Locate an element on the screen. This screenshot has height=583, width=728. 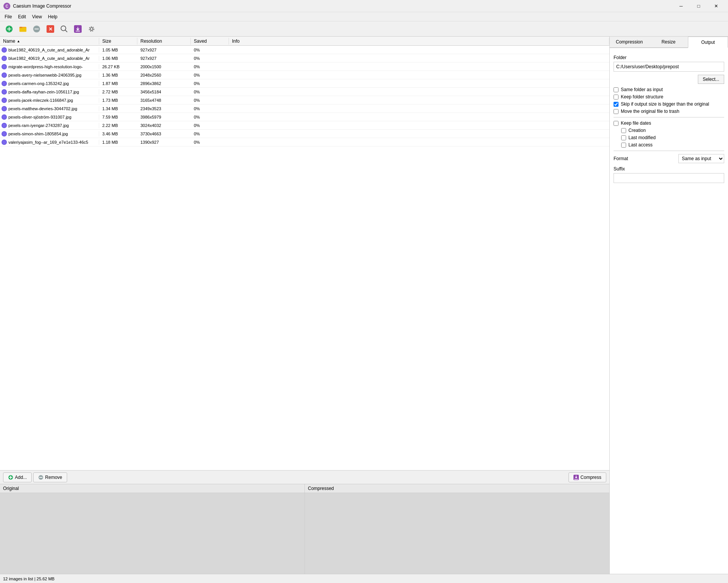
settings-button is located at coordinates (92, 29).